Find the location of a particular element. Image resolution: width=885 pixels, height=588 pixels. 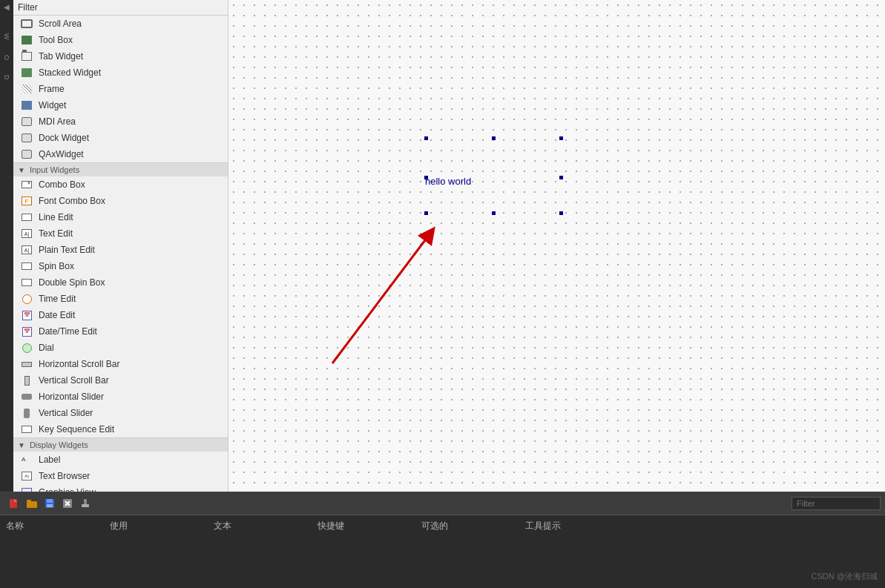

bottom-filter-input is located at coordinates (836, 503).